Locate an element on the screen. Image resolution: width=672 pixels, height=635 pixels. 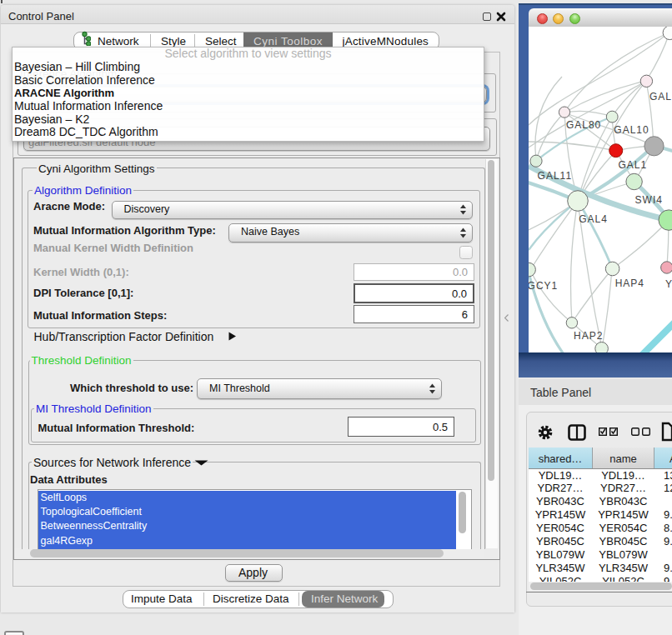
svg-text: HAP2 is located at coordinates (589, 336).